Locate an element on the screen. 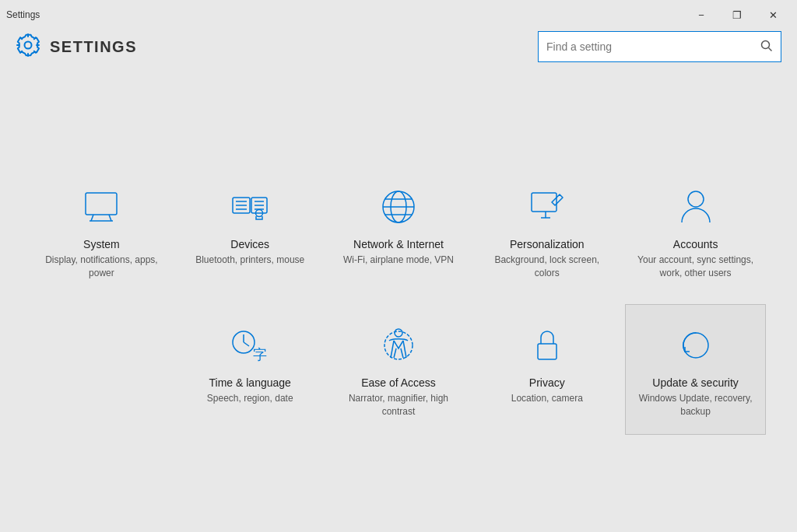  setting-name-accounts: Accounts is located at coordinates (696, 244).